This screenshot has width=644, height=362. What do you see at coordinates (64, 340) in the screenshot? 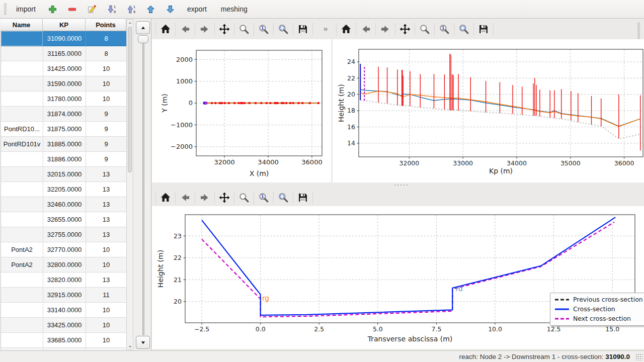
I see `table-row: 33685.000010` at bounding box center [64, 340].